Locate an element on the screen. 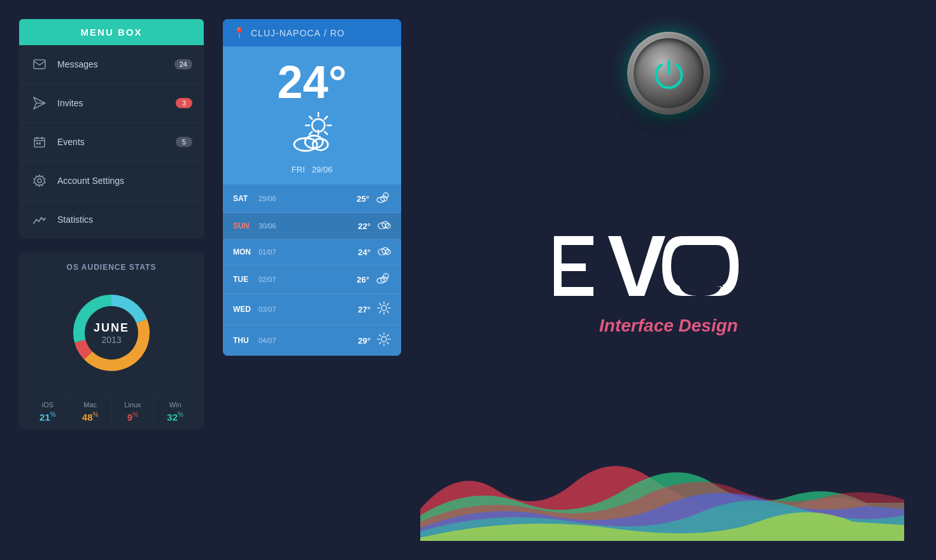 The image size is (936, 560). forecast-date: 02/07 is located at coordinates (308, 279).